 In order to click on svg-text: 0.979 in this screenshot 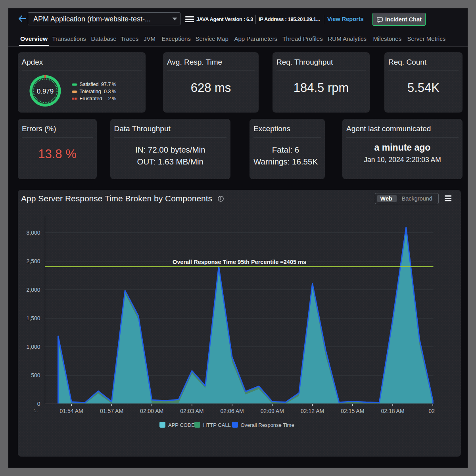, I will do `click(45, 91)`.